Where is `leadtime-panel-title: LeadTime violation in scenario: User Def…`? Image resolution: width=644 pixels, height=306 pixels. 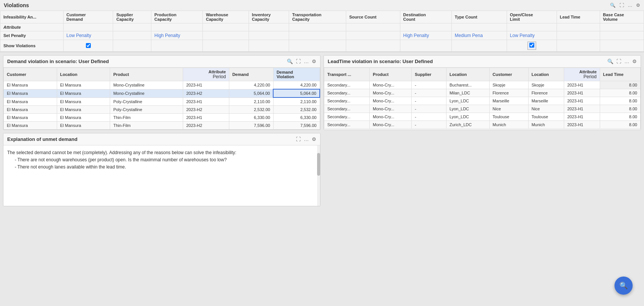 leadtime-panel-title: LeadTime violation in scenario: User Def… is located at coordinates (380, 61).